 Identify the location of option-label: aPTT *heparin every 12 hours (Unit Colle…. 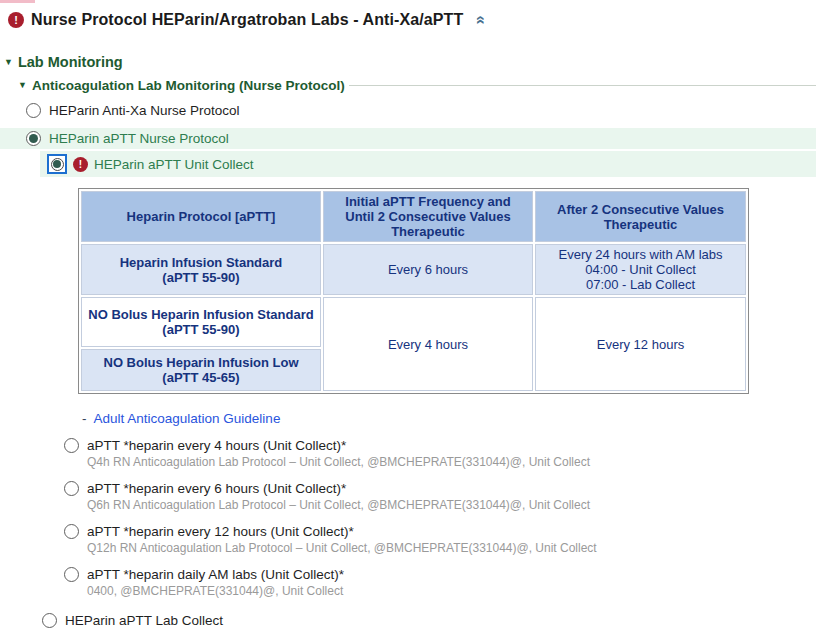
(220, 532).